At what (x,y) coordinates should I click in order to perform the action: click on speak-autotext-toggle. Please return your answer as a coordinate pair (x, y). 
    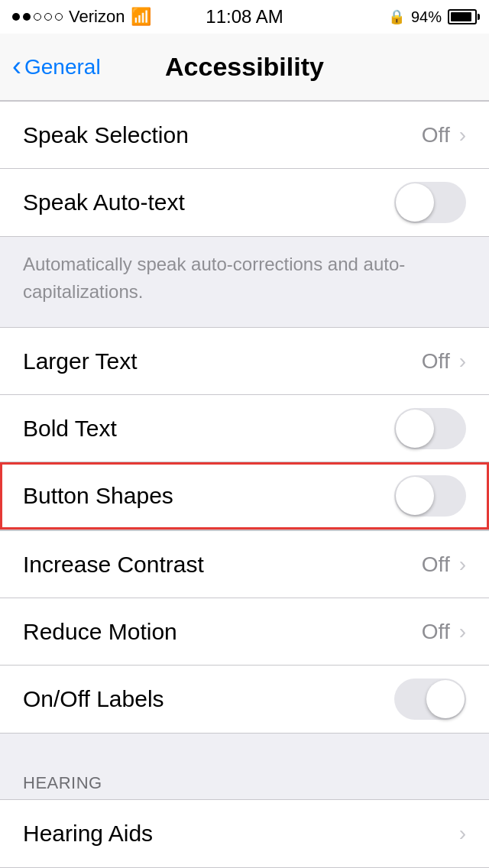
    Looking at the image, I should click on (430, 202).